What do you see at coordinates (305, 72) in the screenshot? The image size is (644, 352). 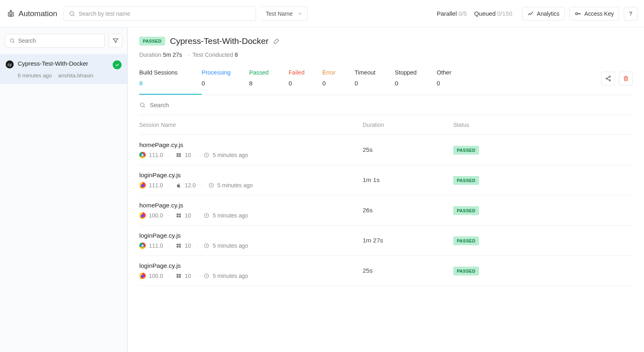 I see `stat-label: Failed` at bounding box center [305, 72].